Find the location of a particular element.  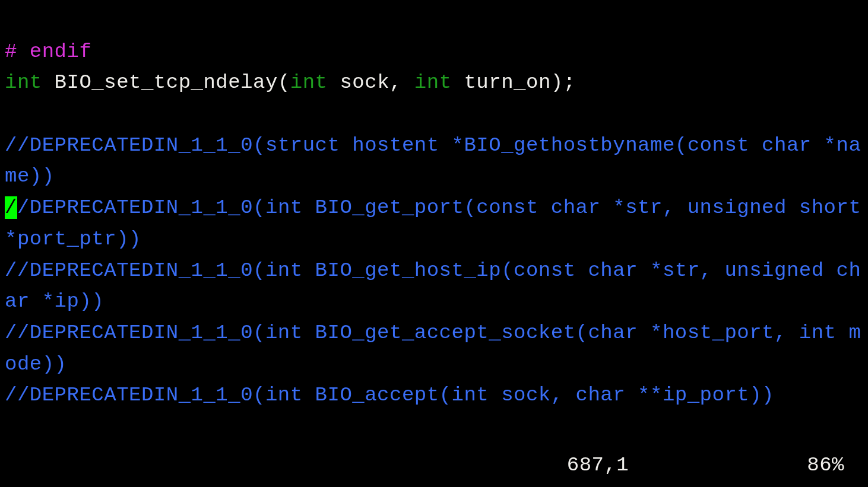

cursor: / is located at coordinates (11, 208).